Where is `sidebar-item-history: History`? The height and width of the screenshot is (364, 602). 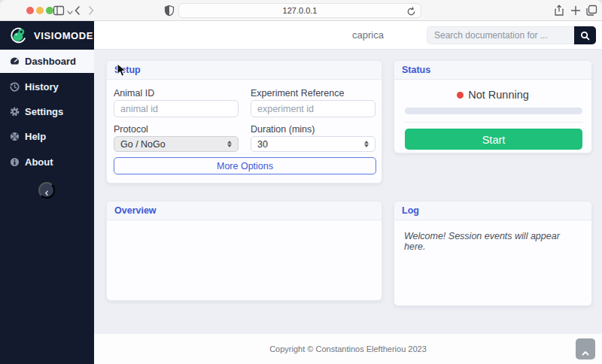
sidebar-item-history: History is located at coordinates (47, 87).